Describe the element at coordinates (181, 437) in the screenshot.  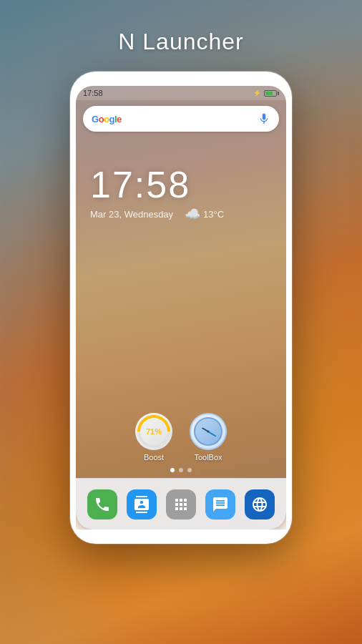
I see `app-row: 71% Boost ToolBox` at that location.